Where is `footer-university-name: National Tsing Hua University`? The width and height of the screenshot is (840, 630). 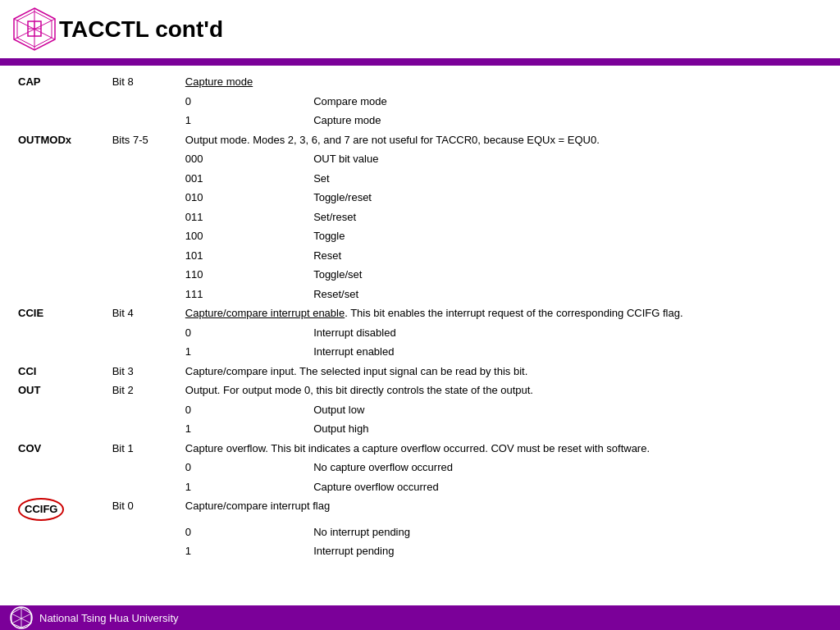 footer-university-name: National Tsing Hua University is located at coordinates (109, 619).